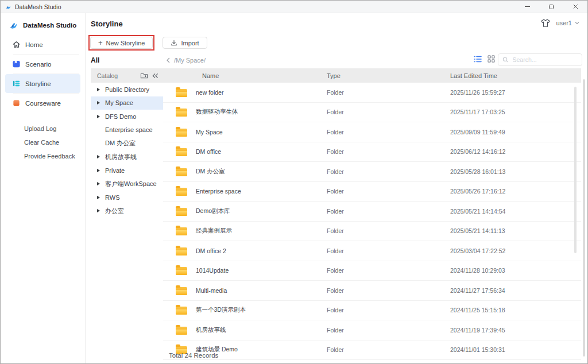  What do you see at coordinates (478, 59) in the screenshot?
I see `list-view-icon` at bounding box center [478, 59].